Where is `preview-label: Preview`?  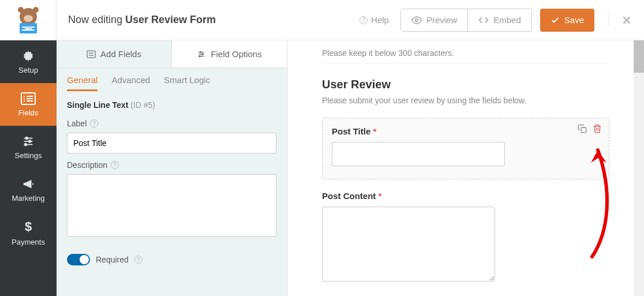 preview-label: Preview is located at coordinates (442, 20).